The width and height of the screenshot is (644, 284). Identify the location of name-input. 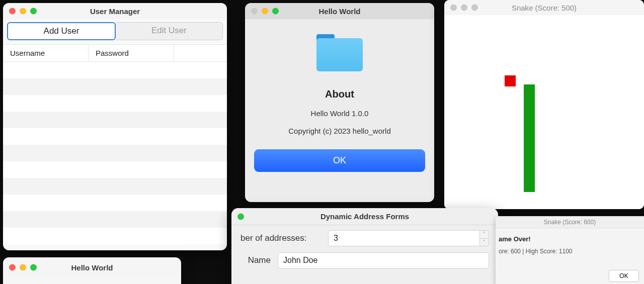
(383, 260).